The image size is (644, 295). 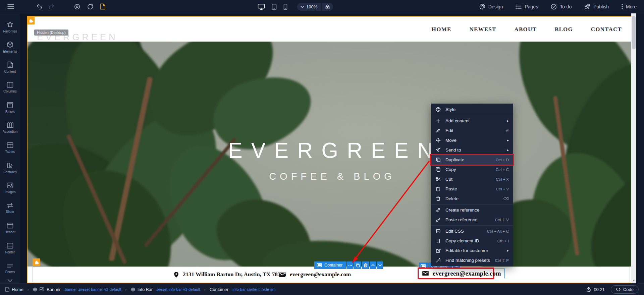 What do you see at coordinates (10, 85) in the screenshot?
I see `columns-icon` at bounding box center [10, 85].